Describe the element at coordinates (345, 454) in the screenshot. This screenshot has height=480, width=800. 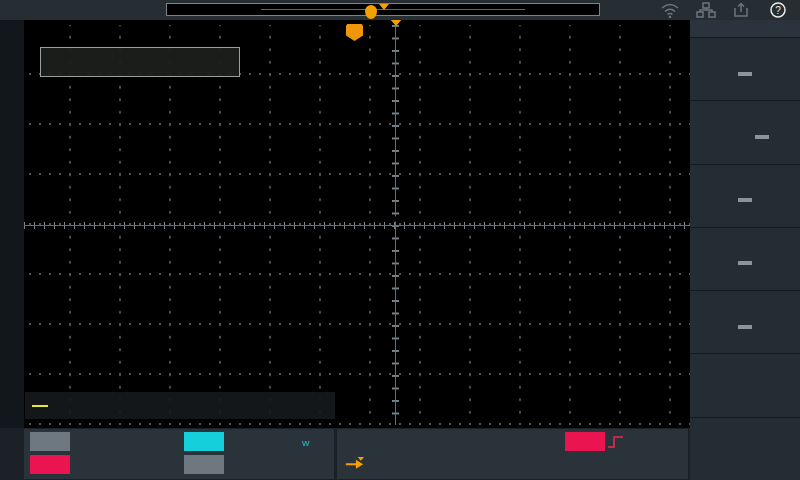
I see `bottom-status-bar: W` at that location.